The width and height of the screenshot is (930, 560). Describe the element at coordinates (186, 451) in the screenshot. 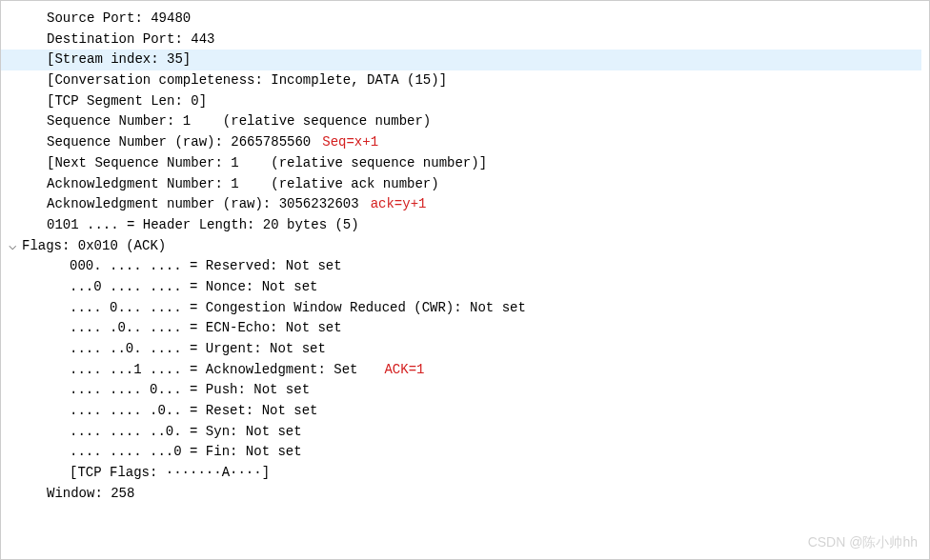

I see `flag-fin-text: .... .... ...0 = Fin: Not set` at that location.